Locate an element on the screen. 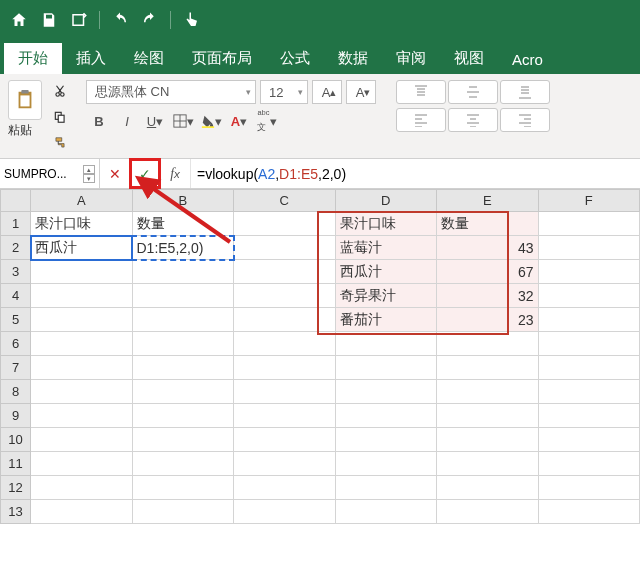  paste-button is located at coordinates (25, 100).